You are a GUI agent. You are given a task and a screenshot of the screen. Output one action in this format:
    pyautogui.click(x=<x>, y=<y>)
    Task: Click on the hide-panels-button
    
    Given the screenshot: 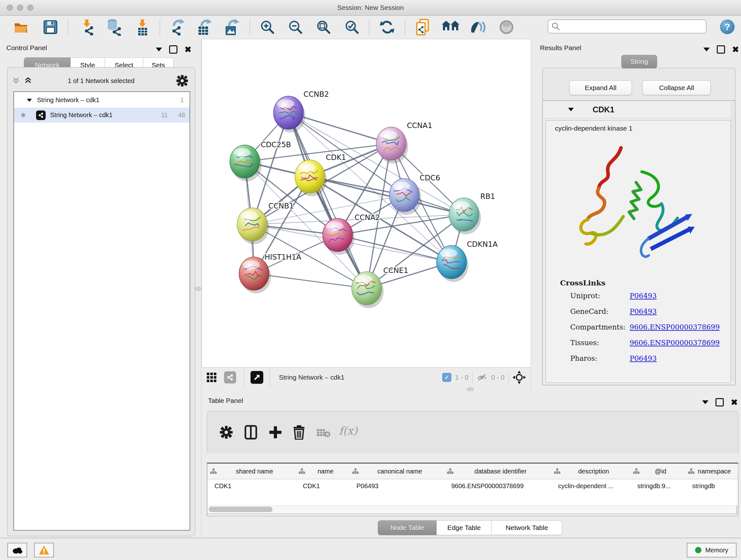 What is the action you would take?
    pyautogui.click(x=478, y=27)
    